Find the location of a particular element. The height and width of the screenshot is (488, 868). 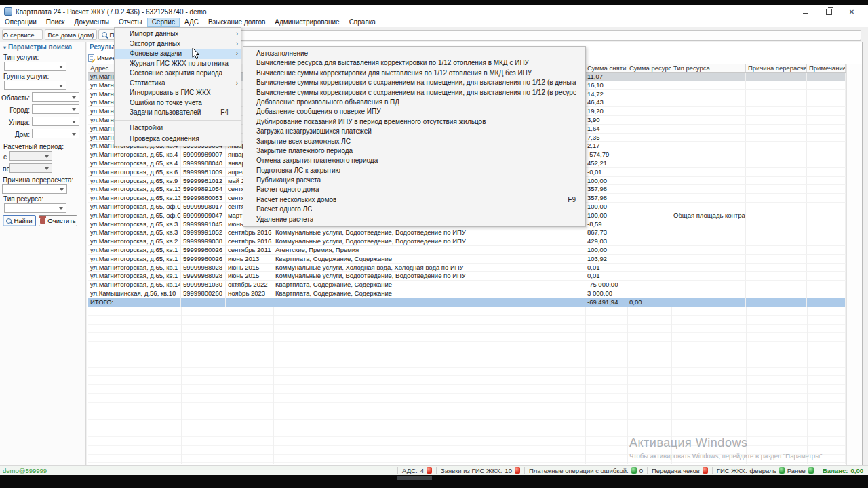

menu-bar-item: Сервис is located at coordinates (163, 22).